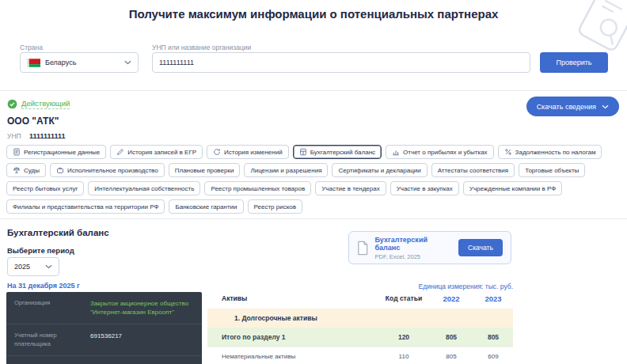 Image resolution: width=627 pixels, height=364 pixels. Describe the element at coordinates (350, 188) in the screenshot. I see `tab-tenders: Участие в тендерах` at that location.